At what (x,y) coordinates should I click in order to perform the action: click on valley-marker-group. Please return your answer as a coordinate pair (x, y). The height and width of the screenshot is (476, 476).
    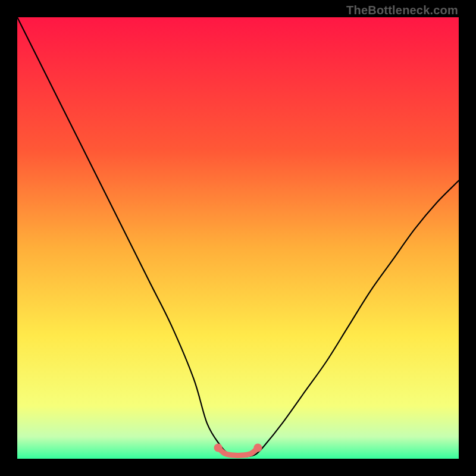
    Looking at the image, I should click on (238, 449).